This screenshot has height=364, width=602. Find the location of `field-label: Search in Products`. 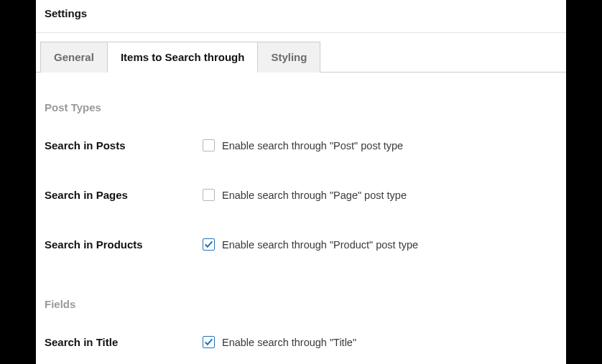

field-label: Search in Products is located at coordinates (124, 244).